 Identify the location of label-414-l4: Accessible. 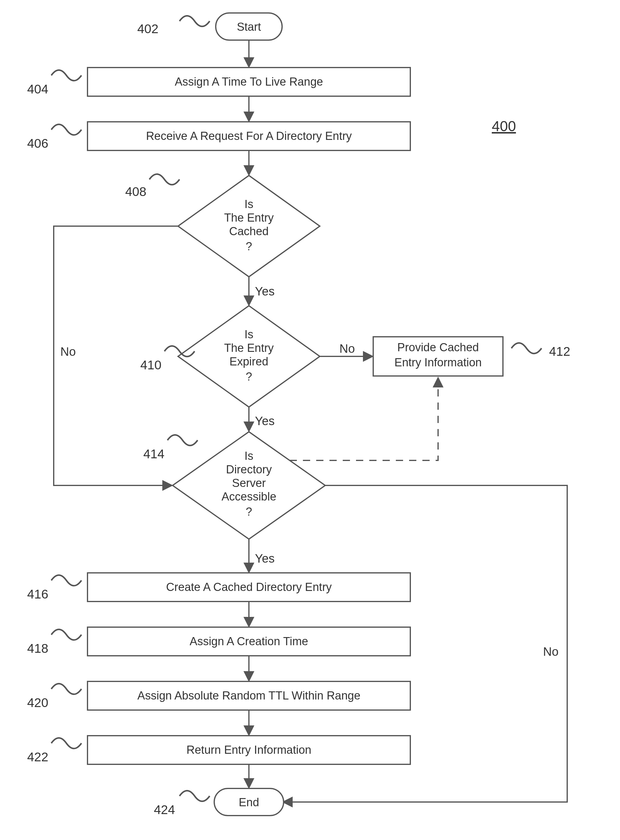
(249, 496).